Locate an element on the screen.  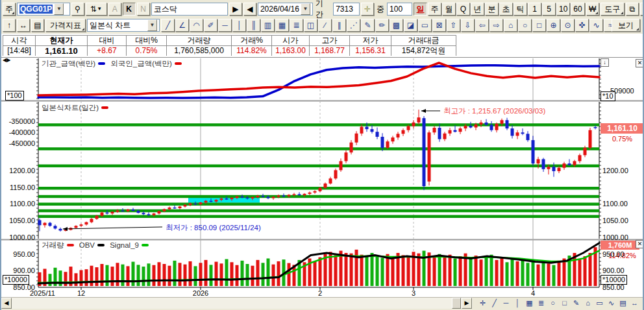
timeframe-분-button: 분 is located at coordinates (492, 9).